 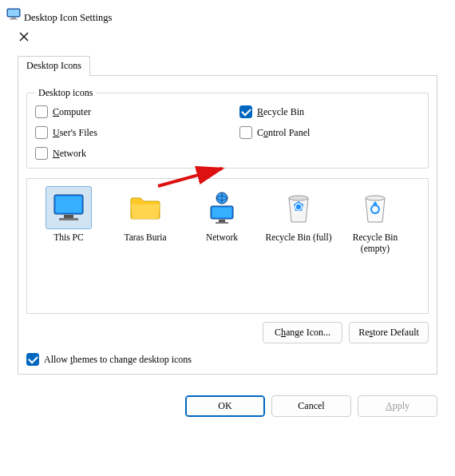 I want to click on this-pc-icon, so click(x=69, y=208).